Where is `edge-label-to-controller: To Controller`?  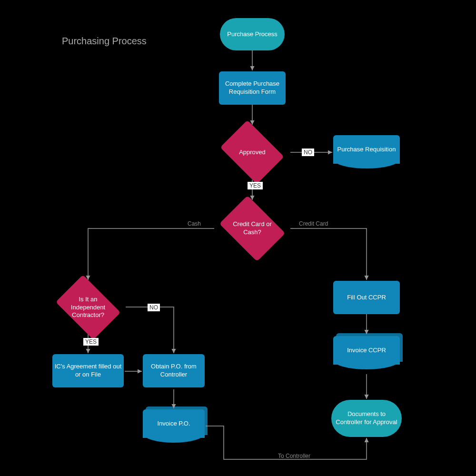 edge-label-to-controller: To Controller is located at coordinates (294, 456).